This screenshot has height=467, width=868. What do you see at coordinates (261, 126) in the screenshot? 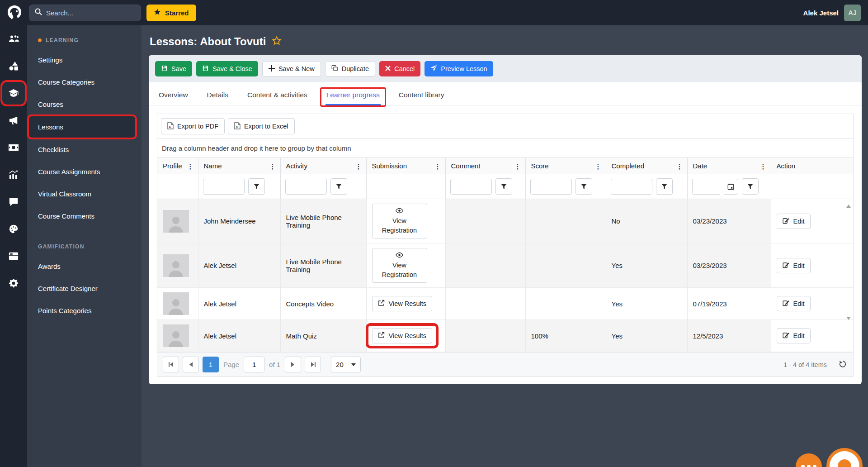
I see `export-excel-button: X Export to Excel` at bounding box center [261, 126].